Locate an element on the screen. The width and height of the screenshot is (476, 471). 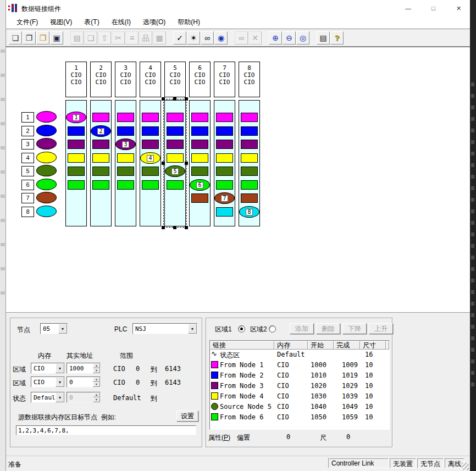
menu-options: 选项(O) is located at coordinates (154, 23).